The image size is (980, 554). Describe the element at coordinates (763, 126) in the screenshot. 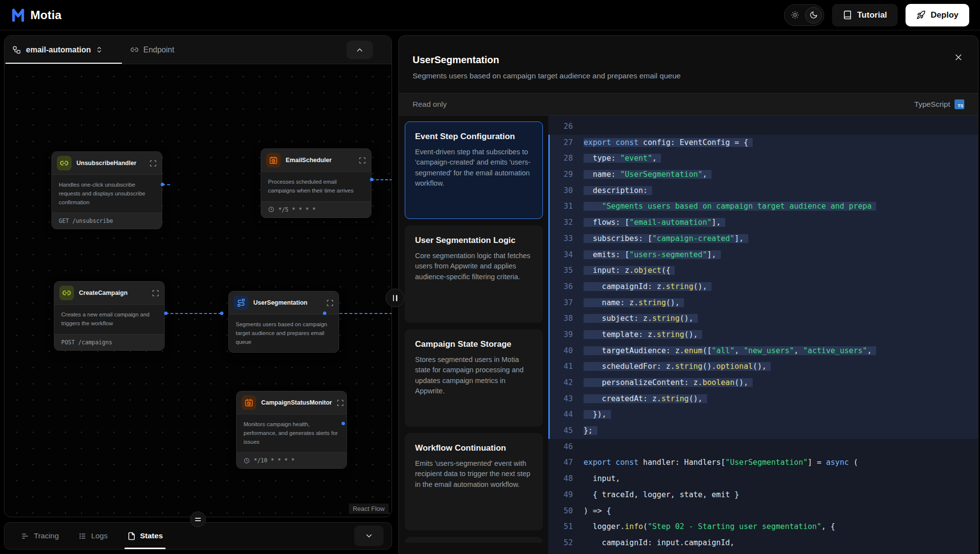

I see `code-line: 26` at that location.